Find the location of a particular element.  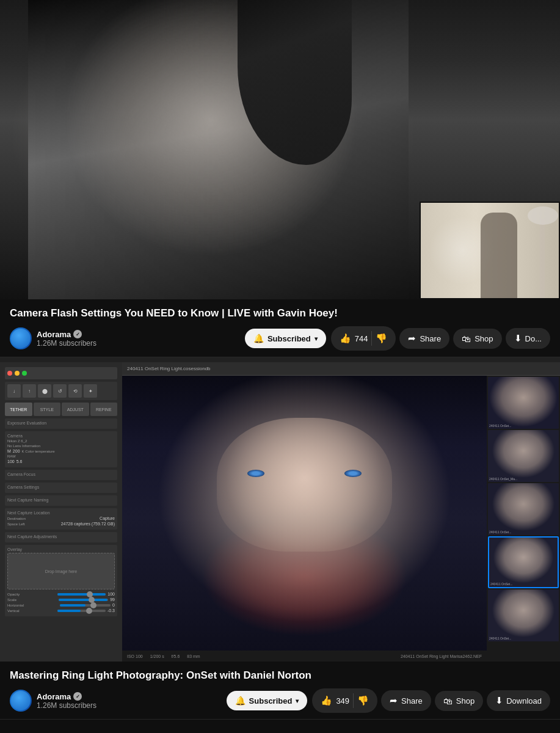

share-button-2: ➦ Share is located at coordinates (406, 701).